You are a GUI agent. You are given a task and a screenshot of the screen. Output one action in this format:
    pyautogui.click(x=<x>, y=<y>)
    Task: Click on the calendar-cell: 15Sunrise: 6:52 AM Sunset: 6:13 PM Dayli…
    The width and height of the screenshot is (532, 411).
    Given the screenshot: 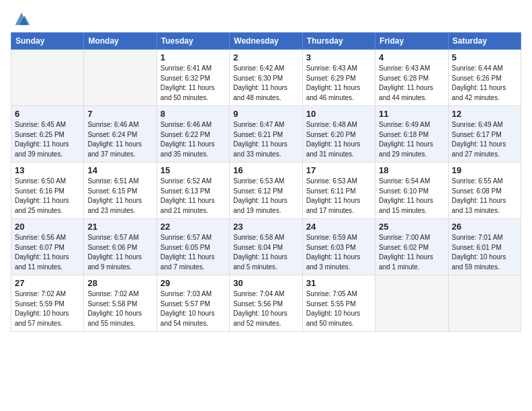 What is the action you would take?
    pyautogui.click(x=193, y=191)
    